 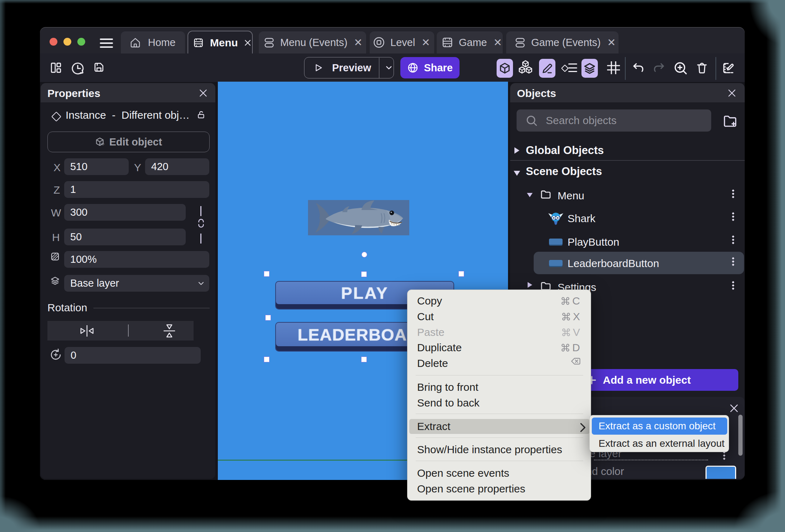 I want to click on svg-text: 2D, so click(x=103, y=144).